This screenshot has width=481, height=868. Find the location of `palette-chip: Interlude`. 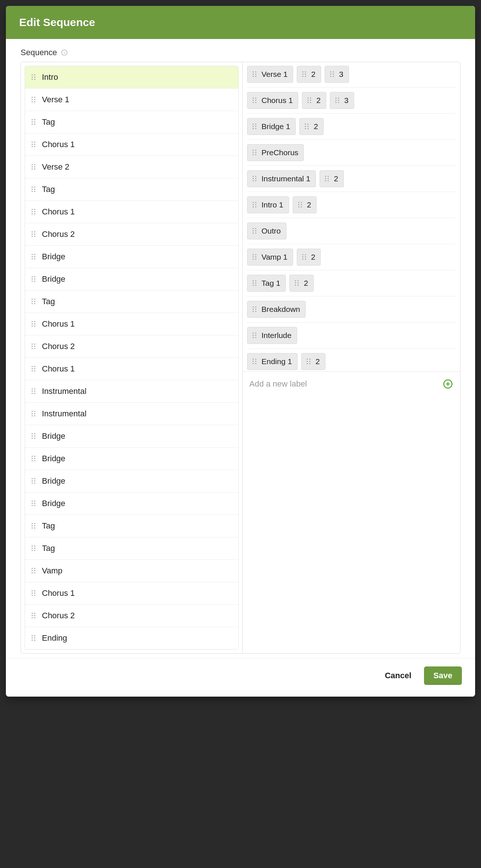

palette-chip: Interlude is located at coordinates (272, 335).